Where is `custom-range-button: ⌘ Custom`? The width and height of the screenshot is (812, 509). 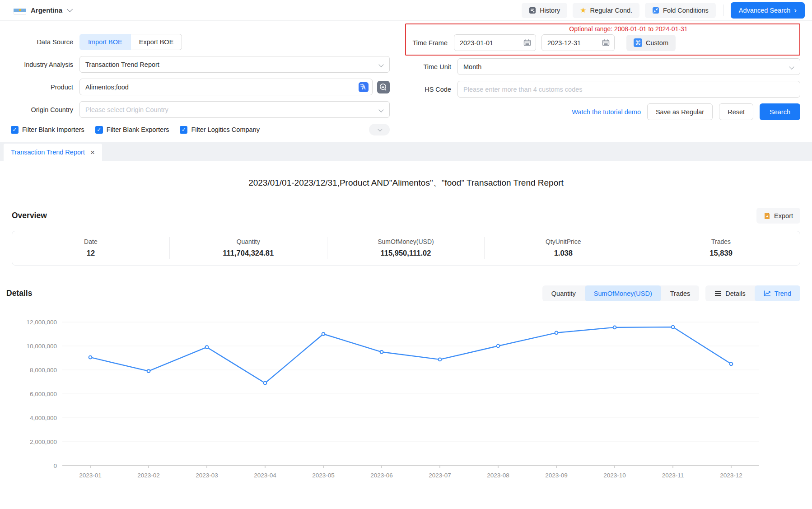
custom-range-button: ⌘ Custom is located at coordinates (651, 43).